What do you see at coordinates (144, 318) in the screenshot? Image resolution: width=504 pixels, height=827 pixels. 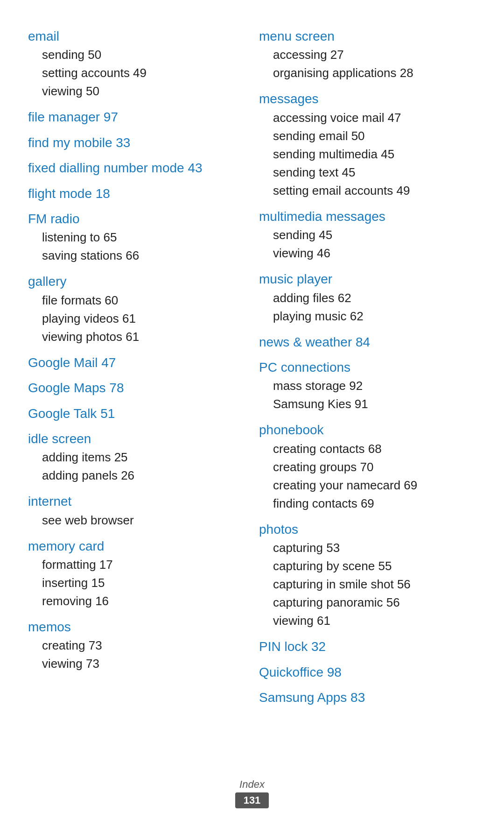 I see `sub-item: playing videos 61` at bounding box center [144, 318].